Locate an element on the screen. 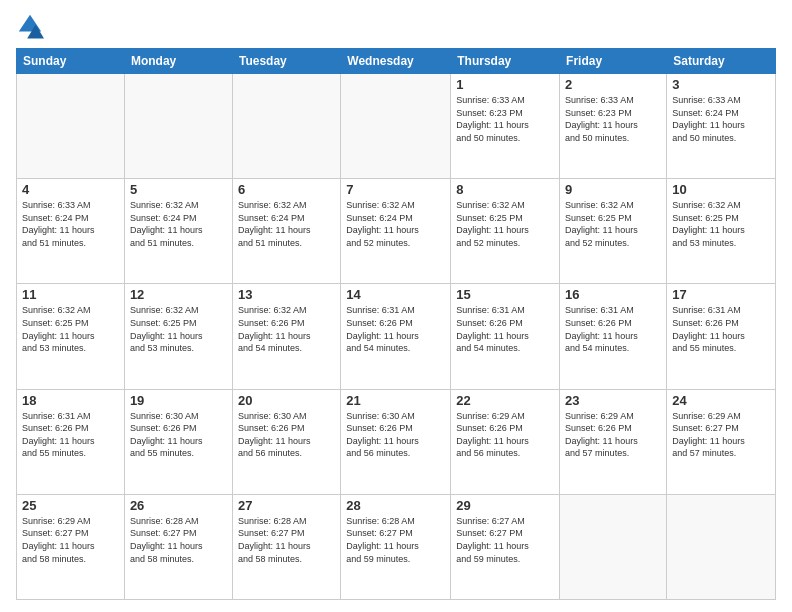 The width and height of the screenshot is (792, 612). day-header-sunday: Sunday is located at coordinates (71, 62).